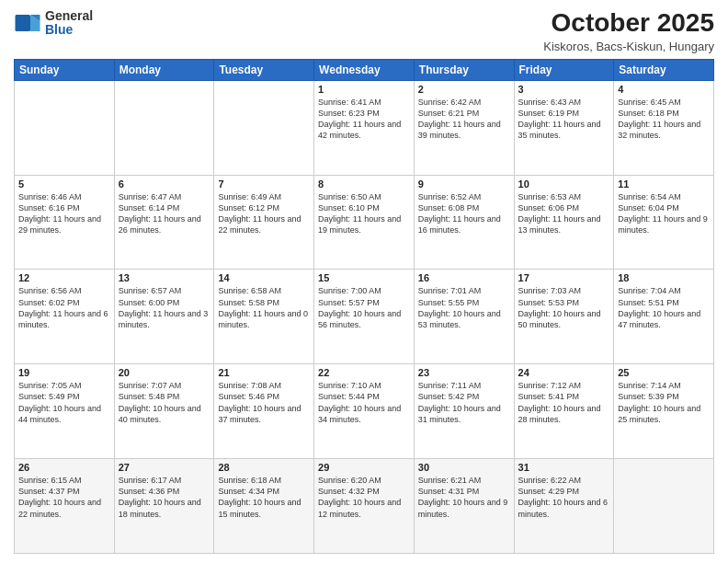 This screenshot has height=563, width=728. Describe the element at coordinates (265, 412) in the screenshot. I see `calendar-cell: 21Sunrise: 7:08 AM Sunset: 5:46 PM Dayli…` at that location.